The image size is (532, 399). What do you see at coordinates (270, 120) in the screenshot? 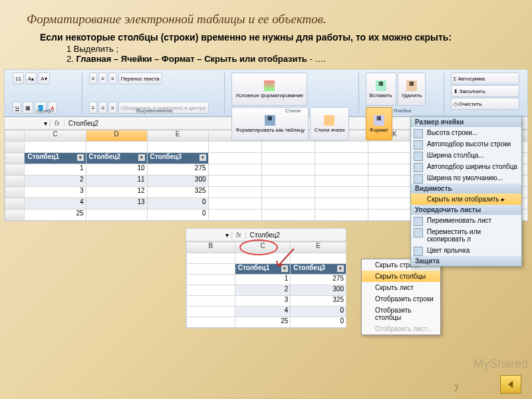
I see `table-icon: ▦` at bounding box center [270, 120].